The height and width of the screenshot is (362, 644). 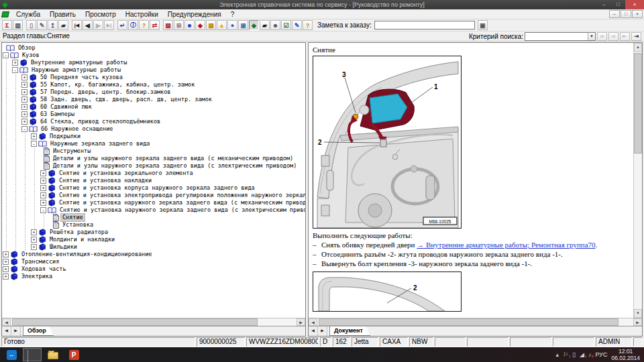 What do you see at coordinates (53, 355) in the screenshot?
I see `taskbar-folder-explorer-button` at bounding box center [53, 355].